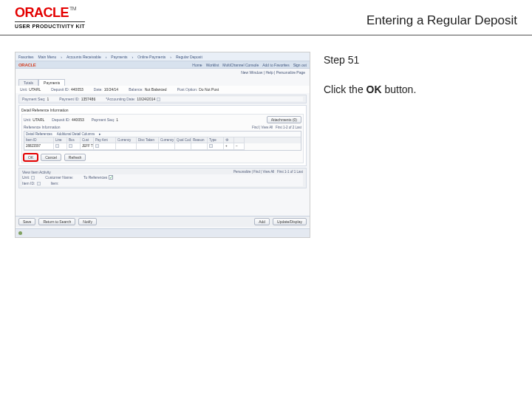 This screenshot has width=532, height=399. I want to click on menu-item: Payments, so click(119, 57).